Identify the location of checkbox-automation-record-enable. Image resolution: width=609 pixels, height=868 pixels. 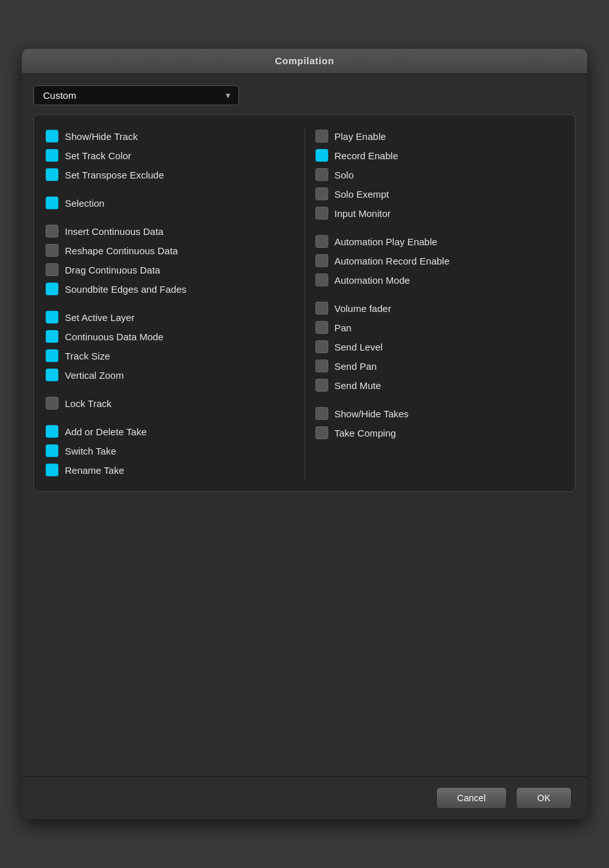
(322, 261).